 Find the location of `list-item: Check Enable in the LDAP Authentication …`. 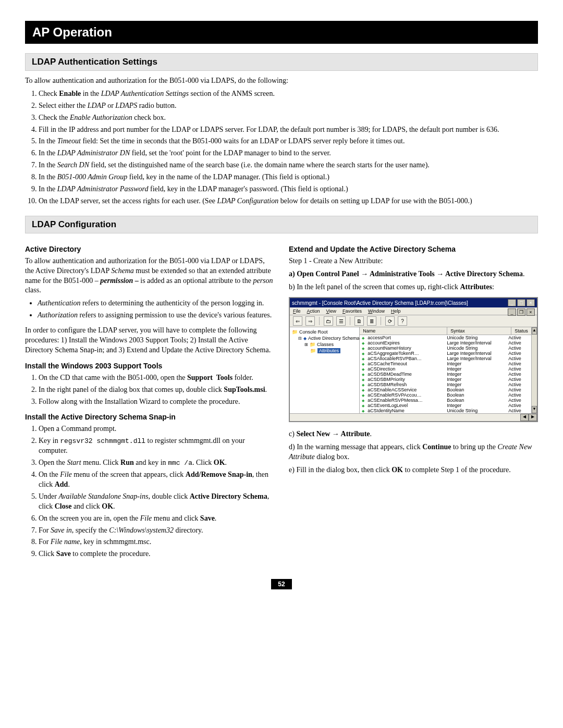

list-item: Check Enable in the LDAP Authentication … is located at coordinates (288, 94).